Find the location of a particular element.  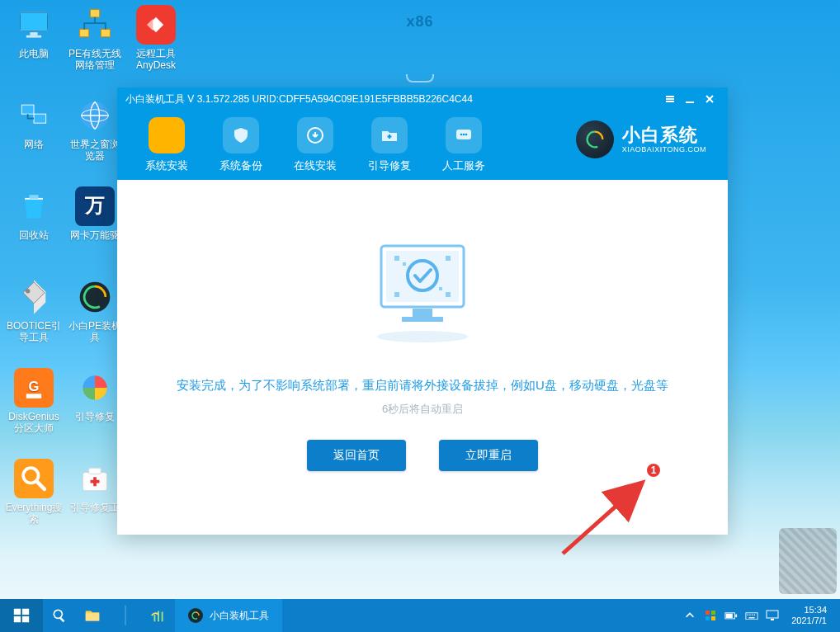

desktop-icon-bootice: BOOTICE引导工具 is located at coordinates (34, 310).